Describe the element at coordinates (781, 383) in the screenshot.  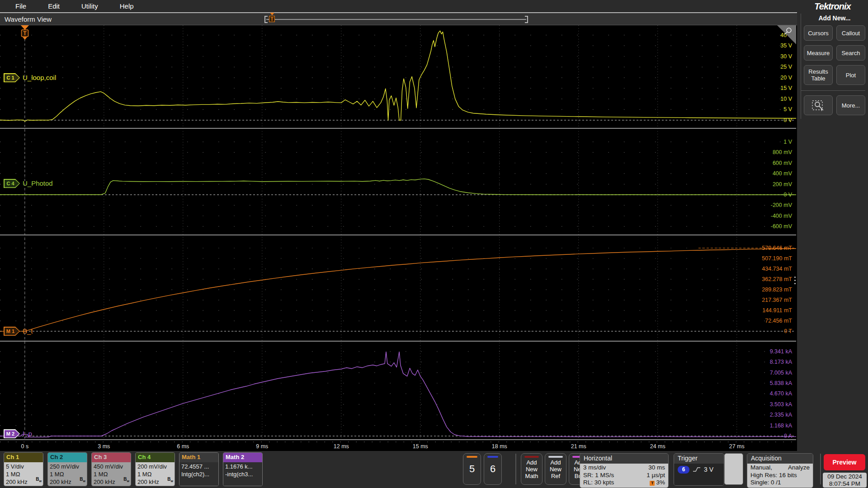
I see `math2-axis-tick: 5.838 kA` at that location.